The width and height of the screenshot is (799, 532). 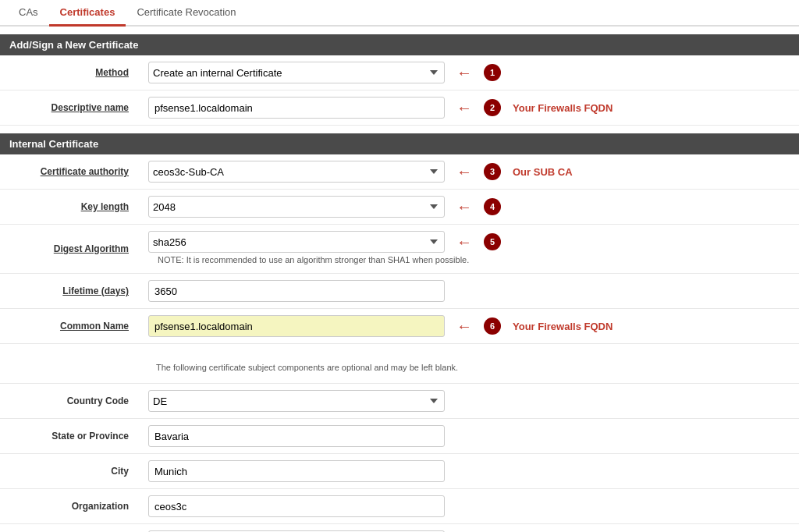 What do you see at coordinates (400, 529) in the screenshot?
I see `org-unit-row: Organizational Unit` at bounding box center [400, 529].